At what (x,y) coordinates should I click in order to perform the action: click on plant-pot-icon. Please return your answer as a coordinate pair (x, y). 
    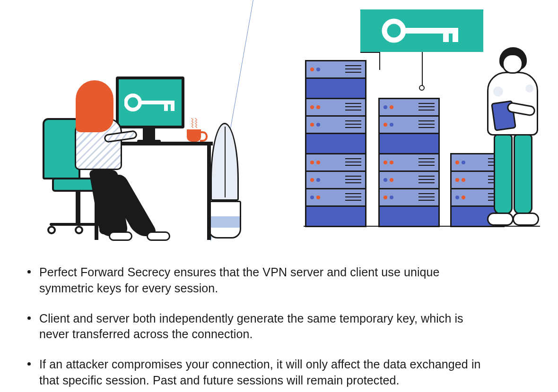
    Looking at the image, I should click on (225, 220).